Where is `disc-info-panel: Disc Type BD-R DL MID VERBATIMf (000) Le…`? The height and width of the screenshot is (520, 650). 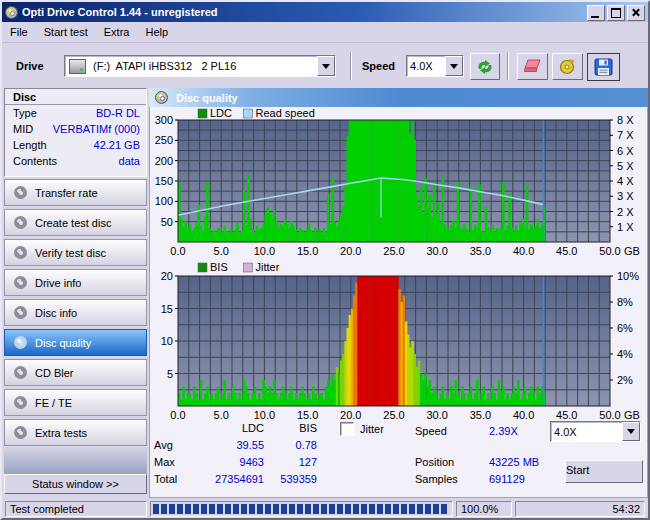 disc-info-panel: Disc Type BD-R DL MID VERBATIMf (000) Le… is located at coordinates (76, 132).